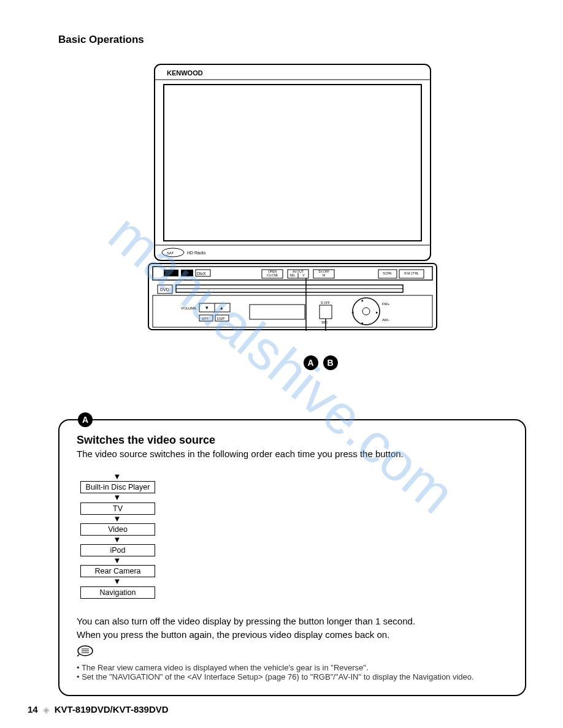 The height and width of the screenshot is (728, 563). I want to click on svg-text: S.OFF, so click(325, 303).